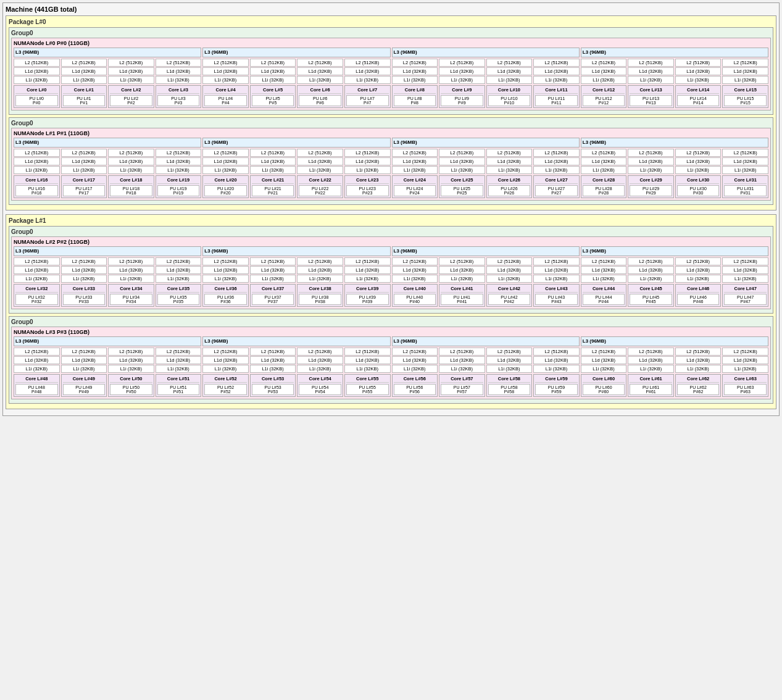  I want to click on group-box: Group0NUMANode L#1 P#1 (110GB)L3 (96MB)L…, so click(391, 161).